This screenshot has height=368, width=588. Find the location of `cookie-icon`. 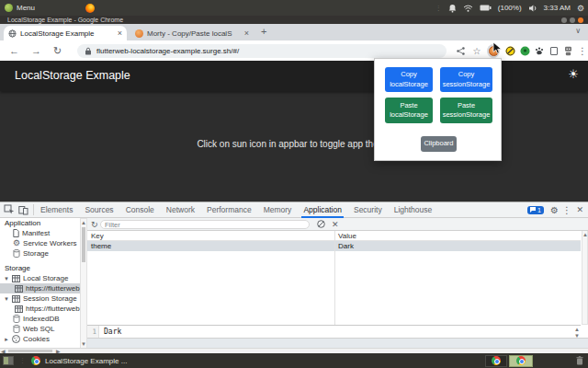

cookie-icon is located at coordinates (17, 339).